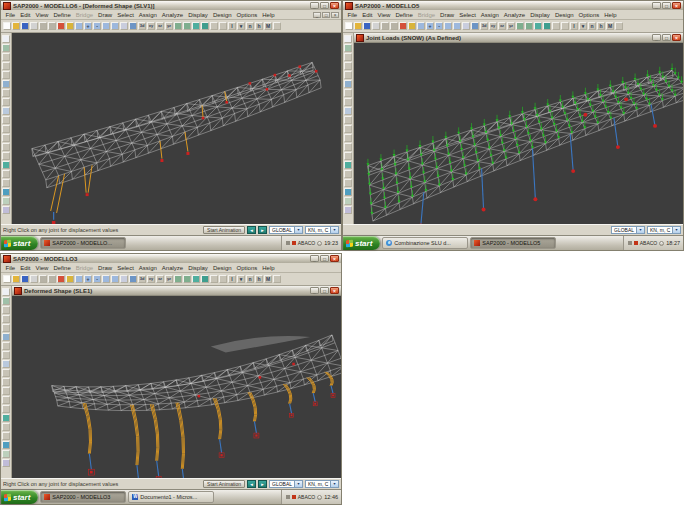 The width and height of the screenshot is (684, 513). What do you see at coordinates (106, 26) in the screenshot?
I see `zoom-full-icon` at bounding box center [106, 26].